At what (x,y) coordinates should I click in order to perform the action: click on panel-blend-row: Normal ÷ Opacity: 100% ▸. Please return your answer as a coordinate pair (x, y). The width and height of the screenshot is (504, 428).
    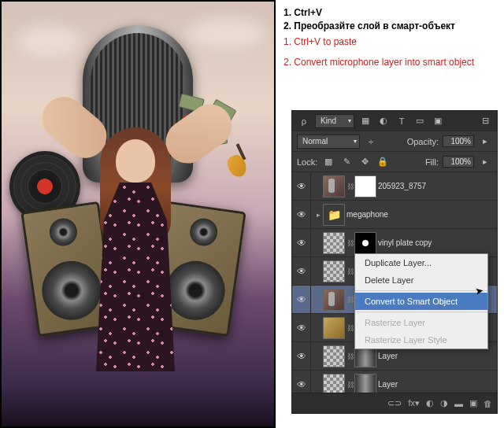
    Looking at the image, I should click on (395, 142).